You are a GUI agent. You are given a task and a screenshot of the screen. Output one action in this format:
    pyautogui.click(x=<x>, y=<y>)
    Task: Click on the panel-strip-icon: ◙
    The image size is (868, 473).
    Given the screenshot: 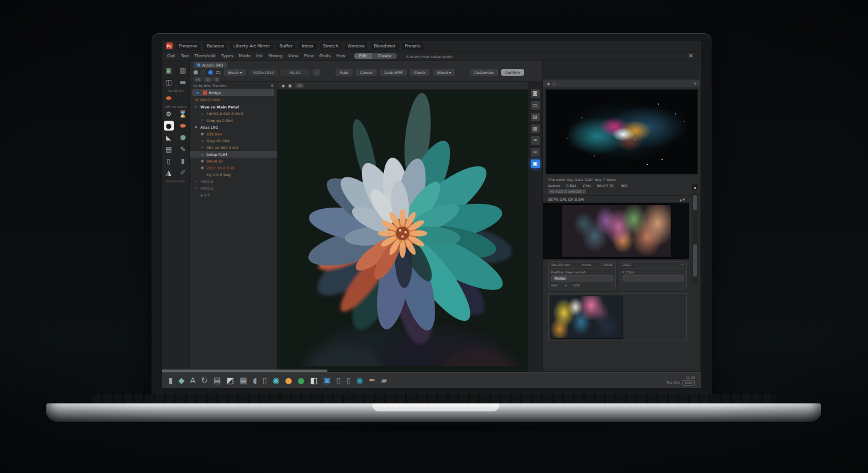 What is the action you would take?
    pyautogui.click(x=535, y=94)
    